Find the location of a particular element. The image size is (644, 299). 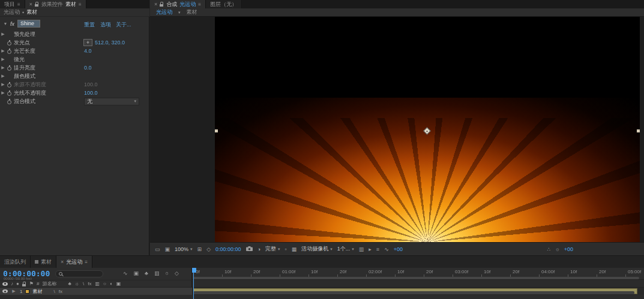

shy-switch-icon: ♣ is located at coordinates (70, 284).